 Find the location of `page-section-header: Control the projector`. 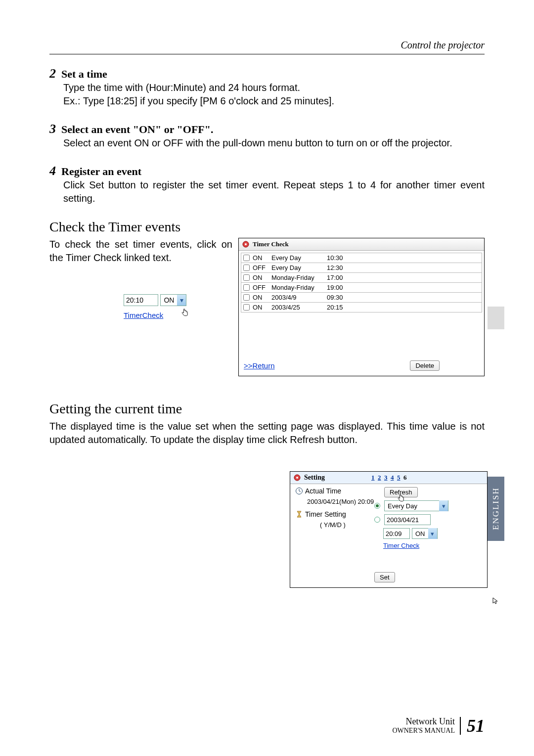

page-section-header: Control the projector is located at coordinates (267, 47).